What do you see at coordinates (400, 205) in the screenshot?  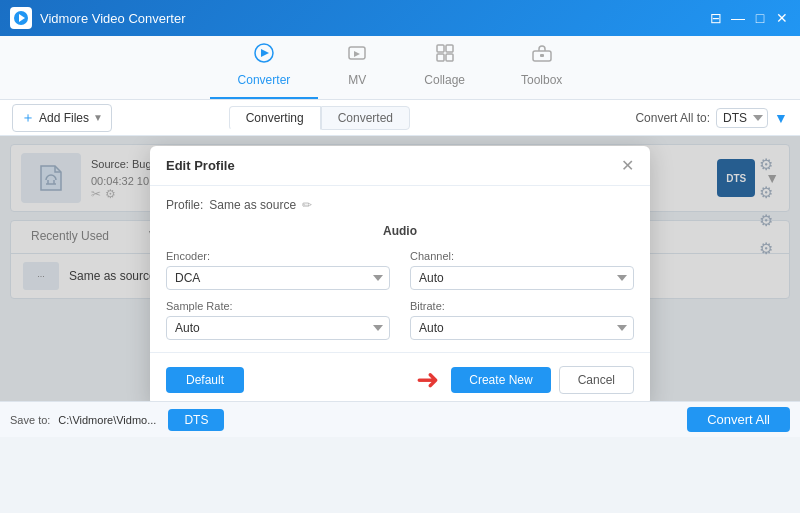 I see `profile-row: Profile: Same as source ✏` at bounding box center [400, 205].